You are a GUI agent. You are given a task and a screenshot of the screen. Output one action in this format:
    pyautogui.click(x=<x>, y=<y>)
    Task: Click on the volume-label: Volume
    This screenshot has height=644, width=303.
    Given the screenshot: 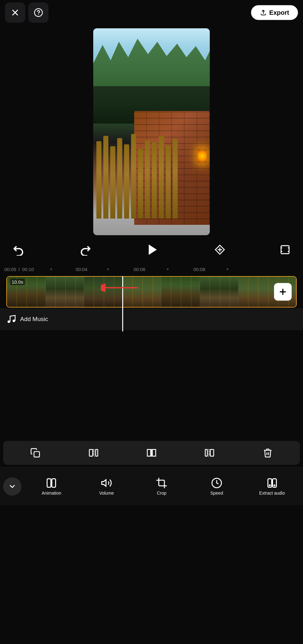 What is the action you would take?
    pyautogui.click(x=106, y=493)
    